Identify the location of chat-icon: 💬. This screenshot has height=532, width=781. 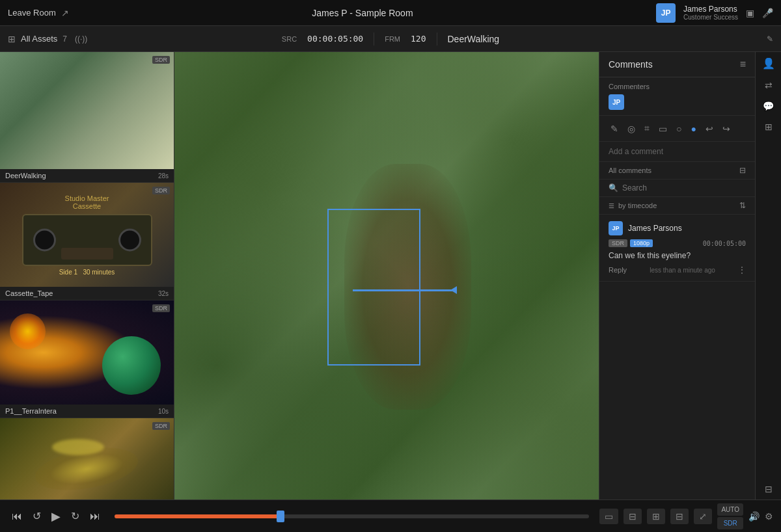
(768, 106).